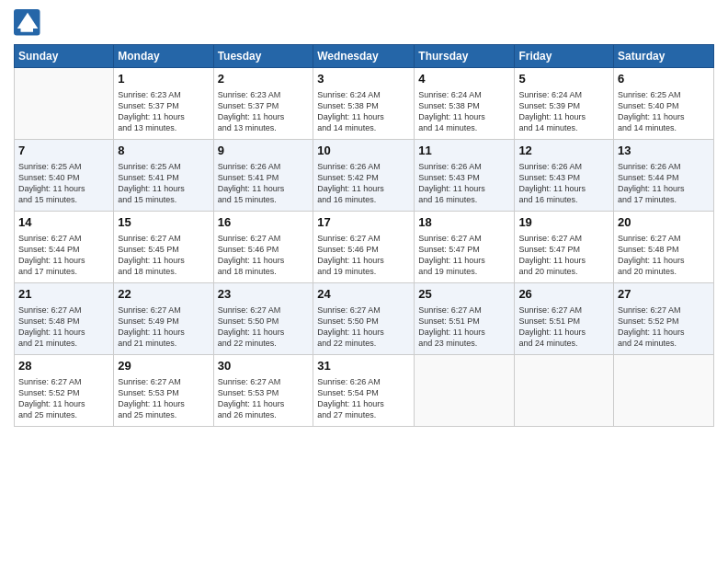 This screenshot has height=563, width=728. Describe the element at coordinates (164, 256) in the screenshot. I see `day-info: Sunrise: 6:27 AM Sunset: 5:45 PM Dayligh…` at that location.